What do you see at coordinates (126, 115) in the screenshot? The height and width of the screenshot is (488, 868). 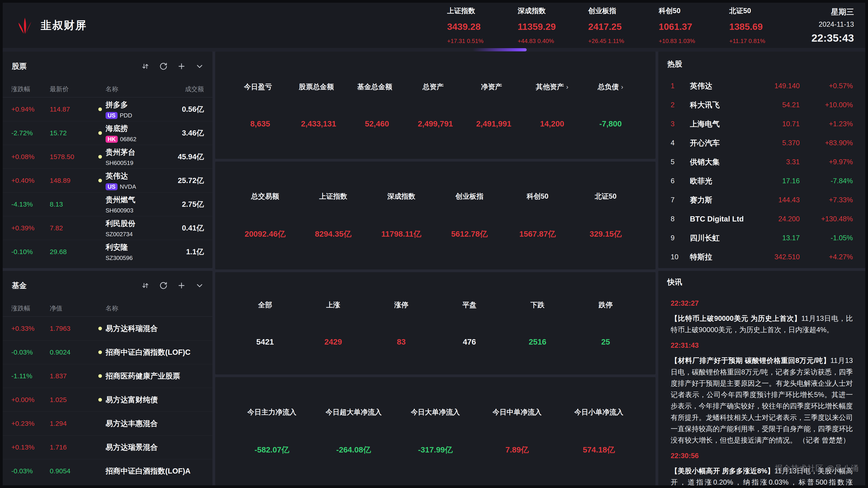 I see `stock-code: PDD` at bounding box center [126, 115].